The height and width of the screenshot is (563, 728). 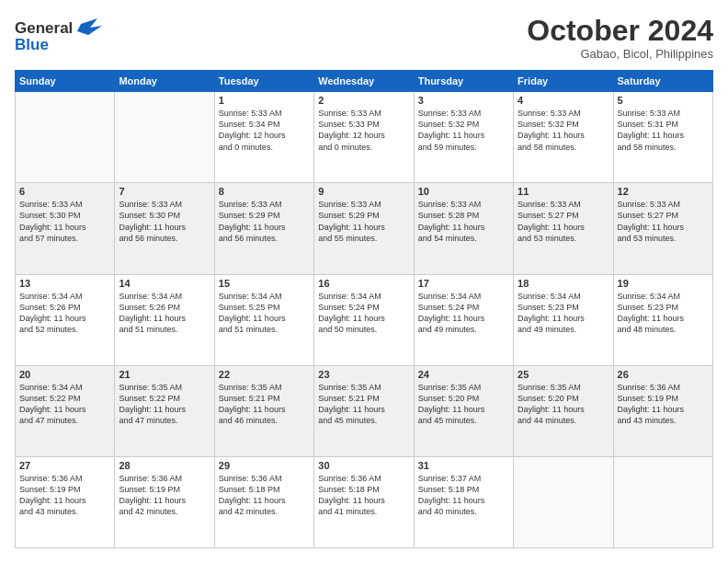 I want to click on table-row: 28Sunrise: 5:36 AMSunset: 5:19 PMDayligh…, so click(x=165, y=502).